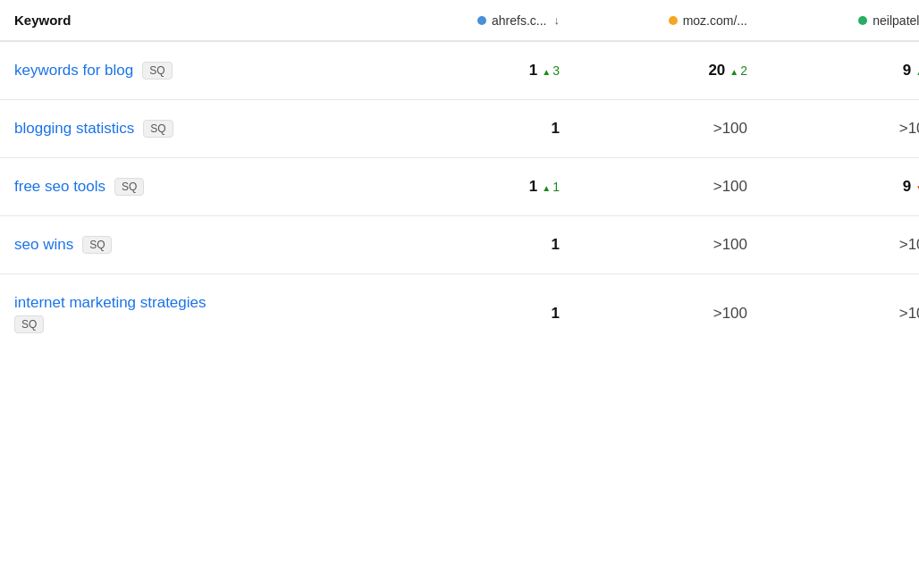 Image resolution: width=919 pixels, height=588 pixels. What do you see at coordinates (460, 188) in the screenshot?
I see `table-row: free seo tools SQ 1 1 >100 9 1` at bounding box center [460, 188].